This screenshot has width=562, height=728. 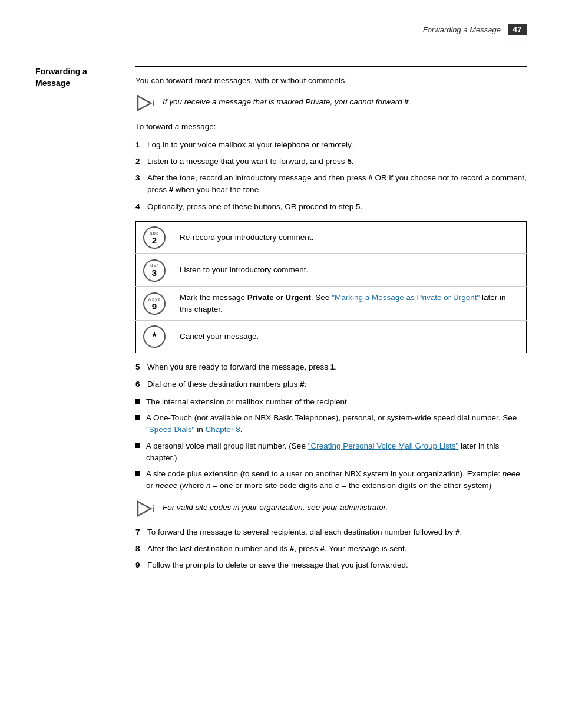 What do you see at coordinates (337, 184) in the screenshot?
I see `step-3-text: After the tone, record an introductory m…` at bounding box center [337, 184].